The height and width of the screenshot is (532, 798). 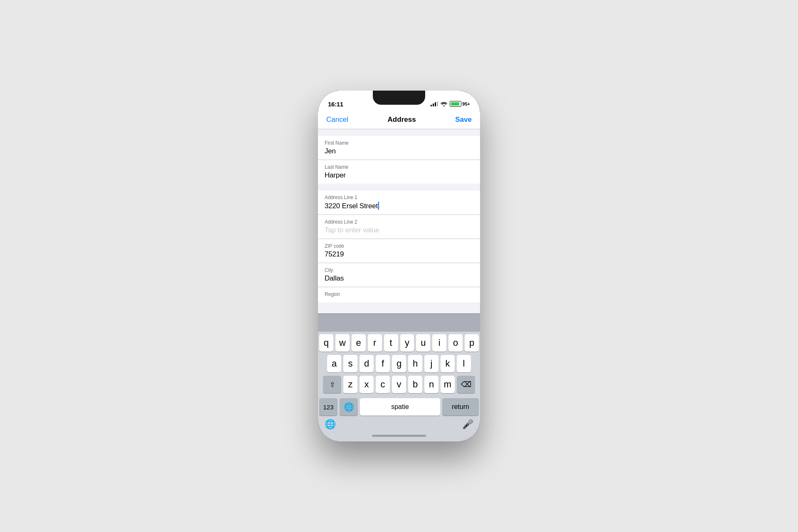 What do you see at coordinates (399, 365) in the screenshot?
I see `keyboard-keys: q w e r t y u i o p a s d f g` at bounding box center [399, 365].